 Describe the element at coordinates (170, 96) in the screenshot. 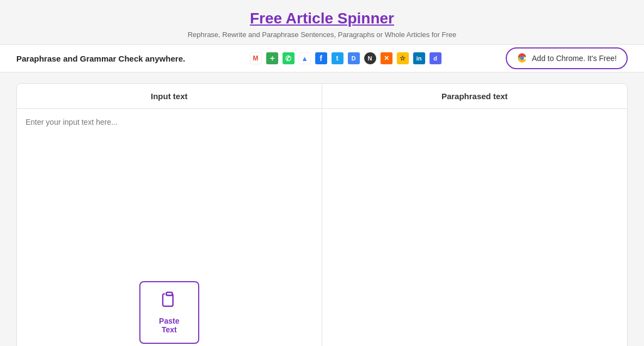

I see `input-col-title: Input text` at that location.